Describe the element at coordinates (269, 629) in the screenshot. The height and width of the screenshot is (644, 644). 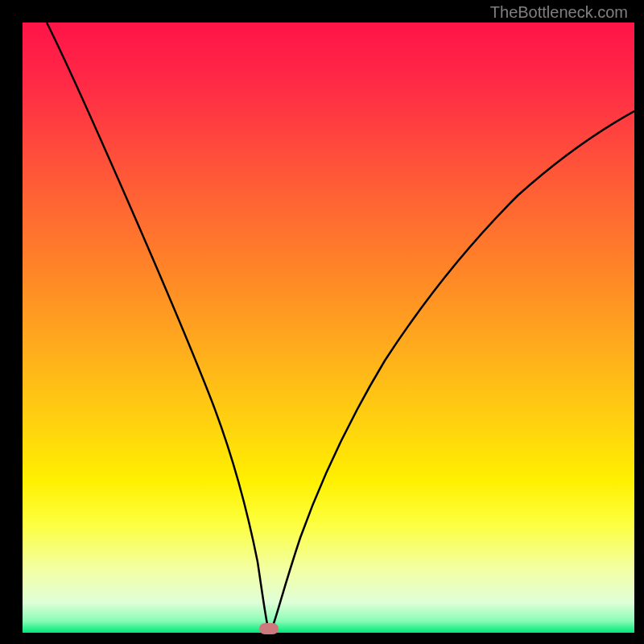
I see `minimum-marker` at that location.